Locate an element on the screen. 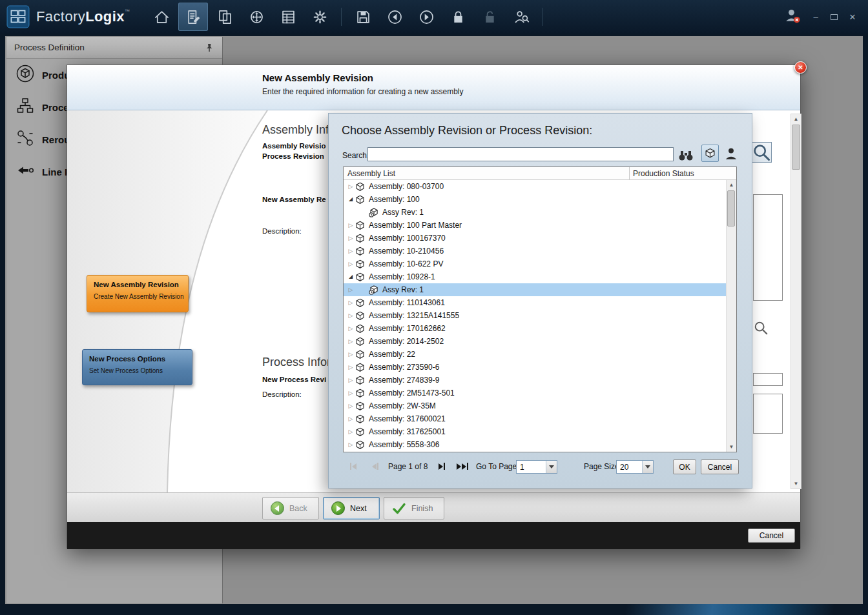 The height and width of the screenshot is (615, 868). tree-row-assembly: ▷Assembly: 110143061 is located at coordinates (535, 303).